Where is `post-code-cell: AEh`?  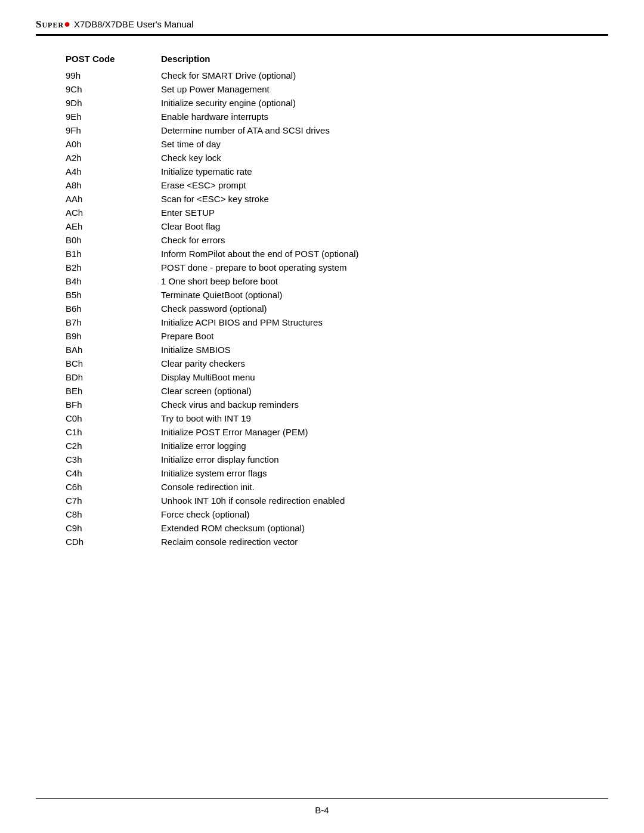 post-code-cell: AEh is located at coordinates (113, 227).